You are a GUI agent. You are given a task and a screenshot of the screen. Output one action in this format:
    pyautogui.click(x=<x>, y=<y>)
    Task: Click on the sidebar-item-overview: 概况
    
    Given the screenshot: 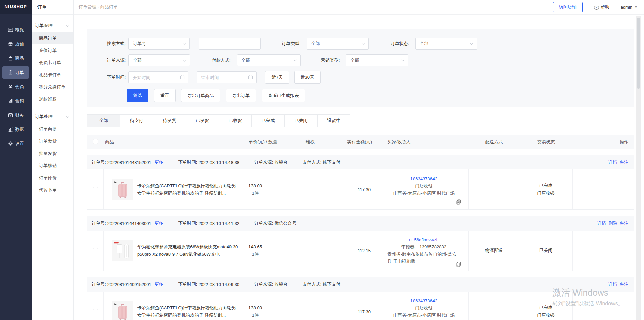 What is the action you would take?
    pyautogui.click(x=16, y=30)
    